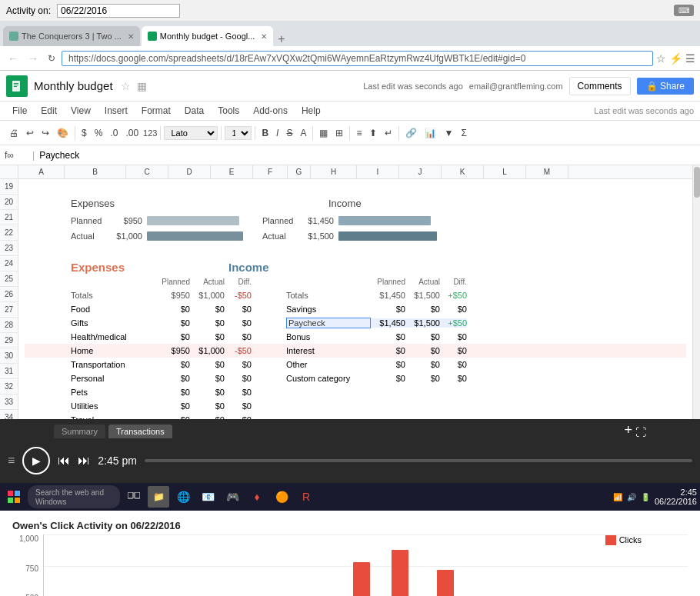 This screenshot has height=596, width=700. Describe the element at coordinates (74, 497) in the screenshot. I see `taskbar-search: Search the web and Windows` at that location.